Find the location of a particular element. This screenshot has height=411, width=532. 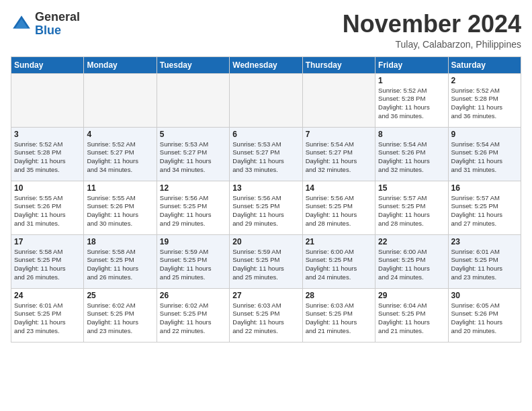

day-number: 11 is located at coordinates (120, 188).